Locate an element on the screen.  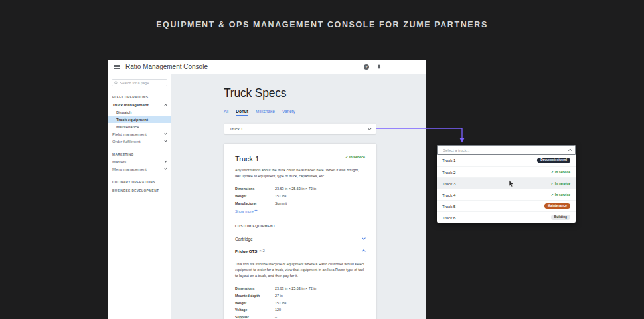
tab-donut: Donut is located at coordinates (242, 112).